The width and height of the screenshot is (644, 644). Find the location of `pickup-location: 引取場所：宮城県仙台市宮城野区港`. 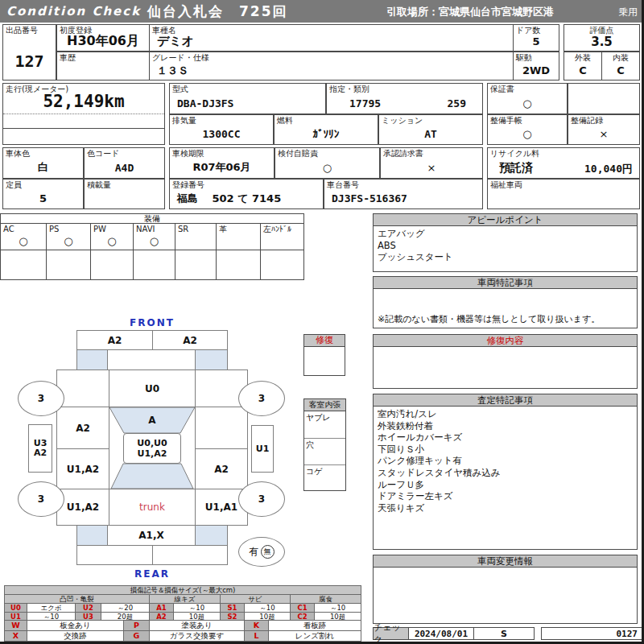

pickup-location: 引取場所：宮城県仙台市宮城野区港 is located at coordinates (470, 12).